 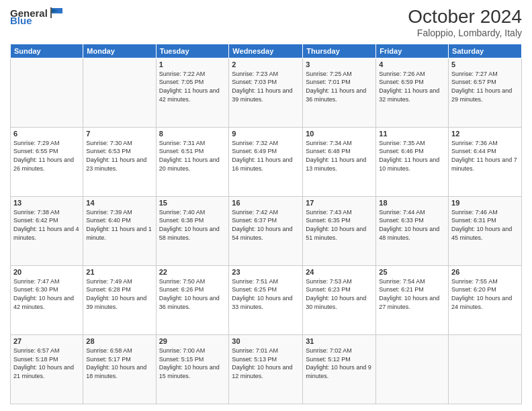 What do you see at coordinates (266, 51) in the screenshot?
I see `weekday-header-row: SundayMondayTuesdayWednesdayThursdayFrid…` at bounding box center [266, 51].